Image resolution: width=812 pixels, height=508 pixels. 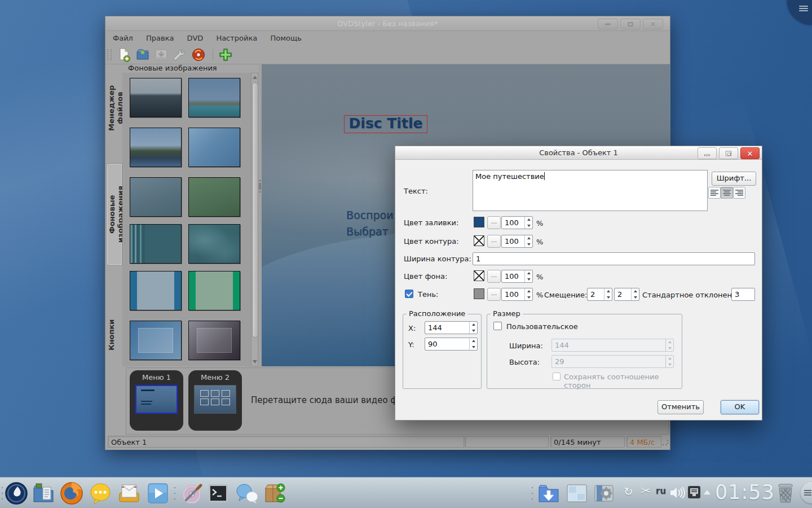 What do you see at coordinates (590, 191) in the screenshot?
I see `text-input: Мое путешествие` at bounding box center [590, 191].